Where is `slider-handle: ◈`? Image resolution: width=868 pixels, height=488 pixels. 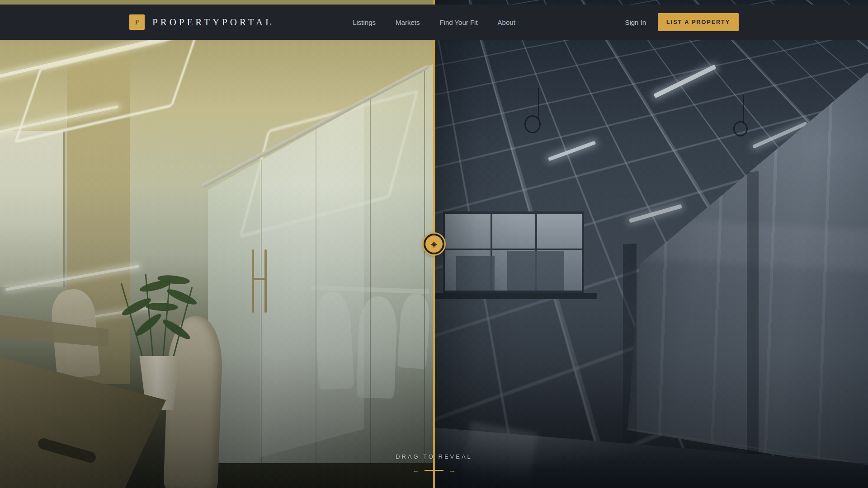
slider-handle: ◈ is located at coordinates (434, 244).